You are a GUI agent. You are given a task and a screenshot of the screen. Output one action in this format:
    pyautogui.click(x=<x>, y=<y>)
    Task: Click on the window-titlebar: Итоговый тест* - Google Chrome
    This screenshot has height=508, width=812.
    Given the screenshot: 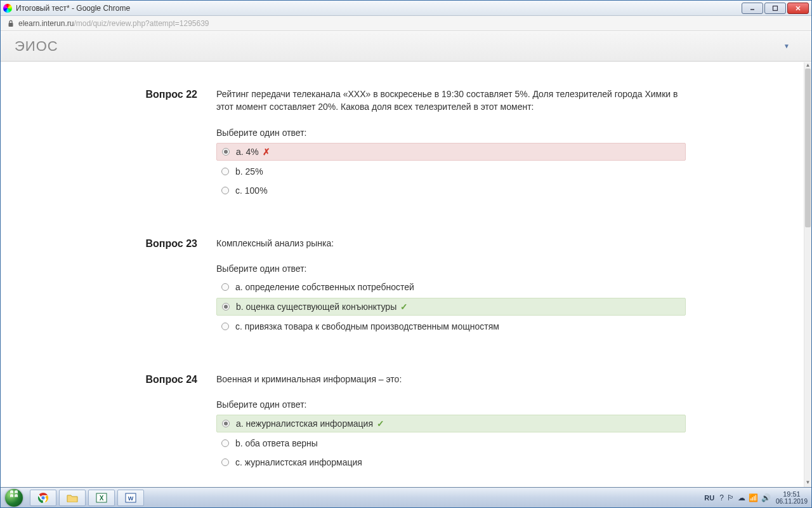 What is the action you would take?
    pyautogui.click(x=406, y=8)
    